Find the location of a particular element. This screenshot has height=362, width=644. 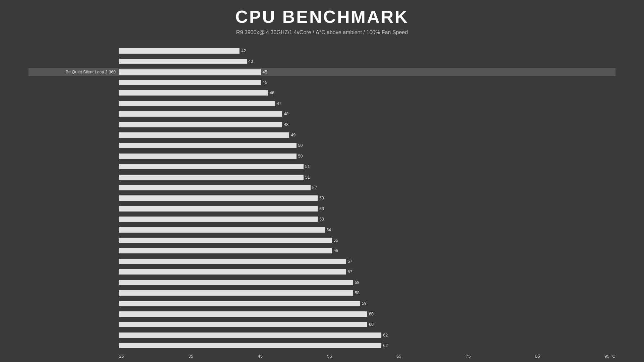

bar-label: Arctic Liquid Freezer 360 is located at coordinates (164, 82).